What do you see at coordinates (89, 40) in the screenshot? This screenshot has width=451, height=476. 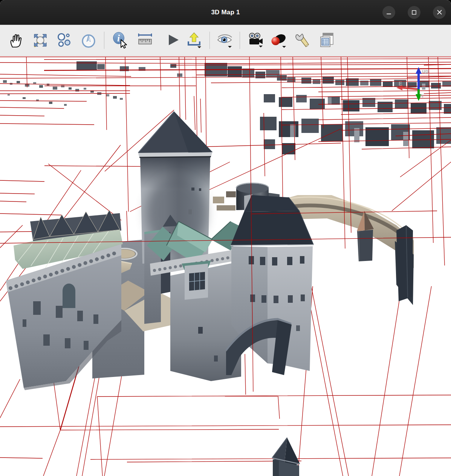 I see `compass-button` at bounding box center [89, 40].